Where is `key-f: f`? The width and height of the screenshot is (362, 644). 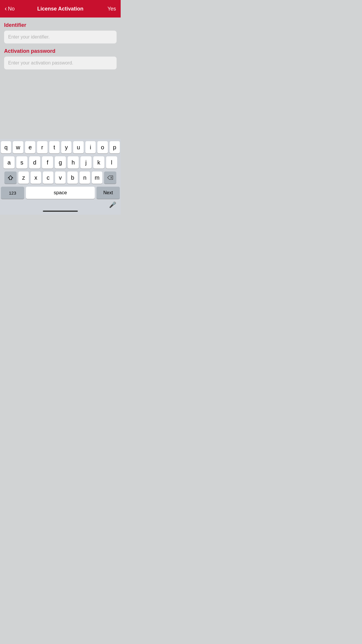
key-f: f is located at coordinates (48, 162).